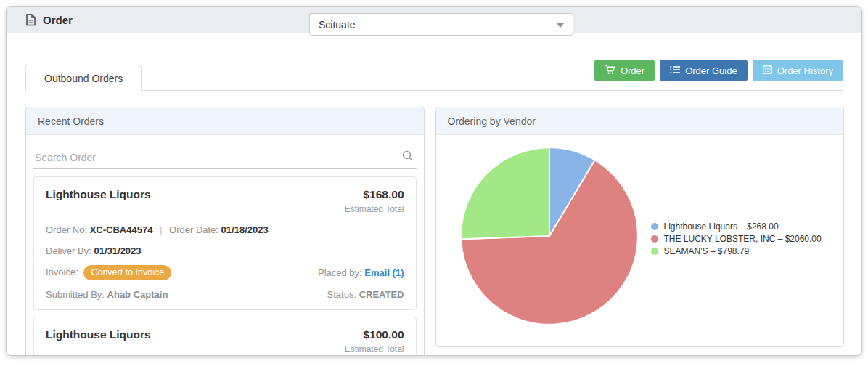  I want to click on legend-item: Lighthouse Liquors – $268.00, so click(736, 227).